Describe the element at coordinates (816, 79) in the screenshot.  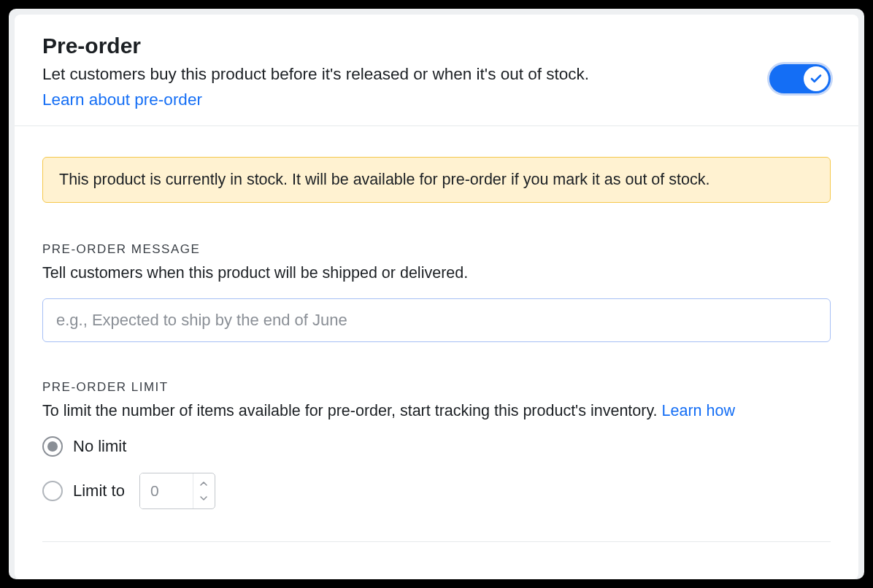
I see `check-icon` at that location.